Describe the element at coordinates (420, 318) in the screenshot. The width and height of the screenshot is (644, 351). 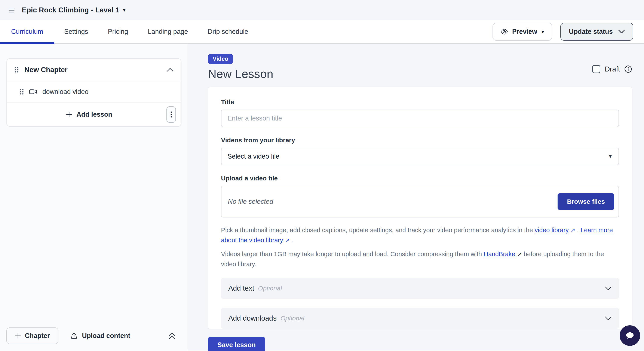
I see `add-downloads-accordion: Add downloads Optional` at that location.